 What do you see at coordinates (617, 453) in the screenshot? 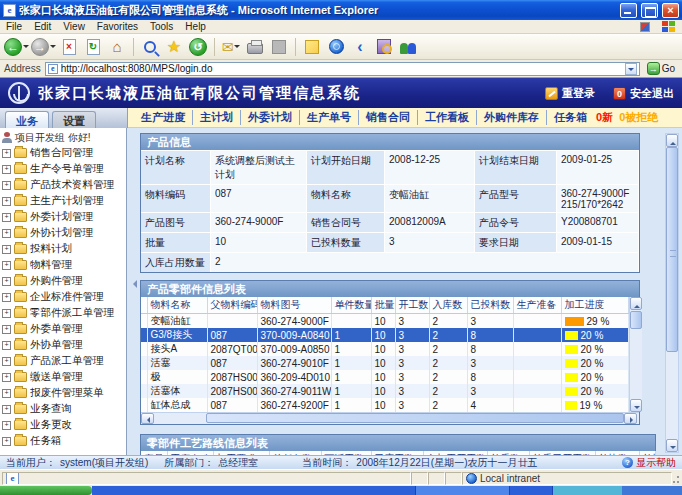
I see `column-header: 外协数` at bounding box center [617, 453].